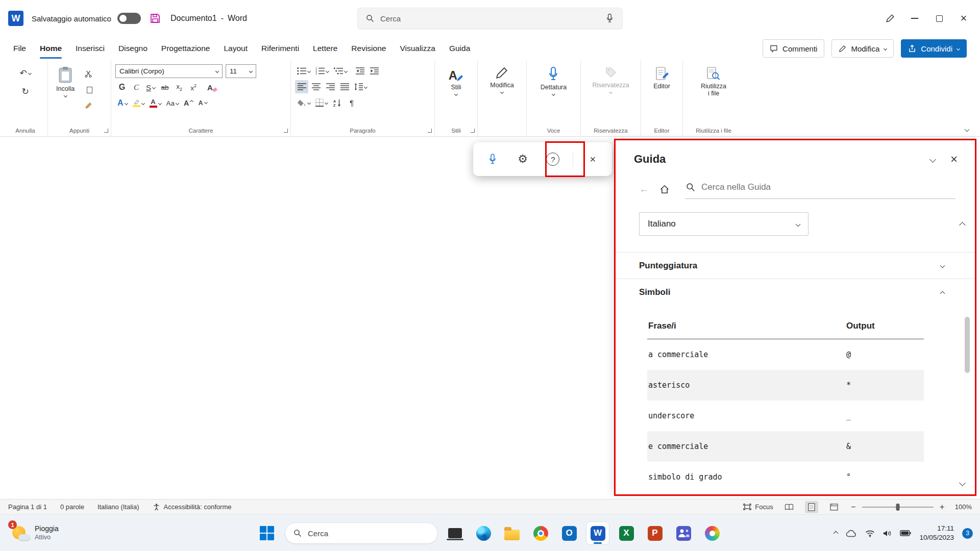 The width and height of the screenshot is (980, 551). What do you see at coordinates (490, 18) in the screenshot?
I see `title-search-box: Cerca` at bounding box center [490, 18].